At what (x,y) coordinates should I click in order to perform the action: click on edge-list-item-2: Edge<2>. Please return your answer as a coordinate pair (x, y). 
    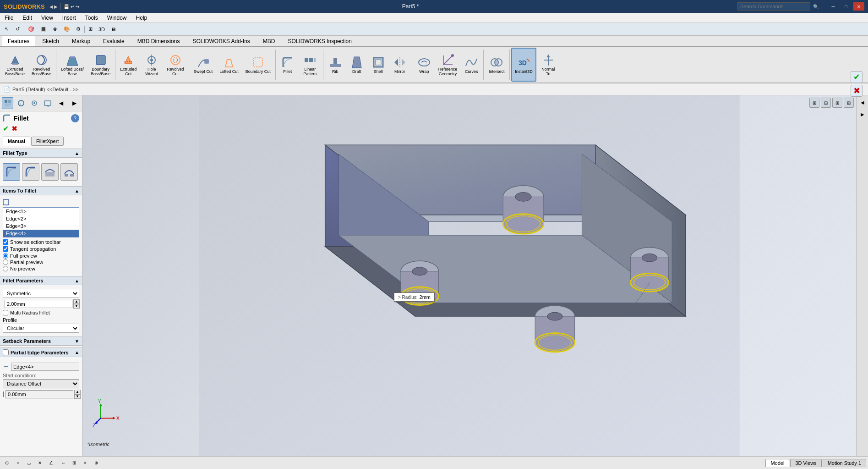
    Looking at the image, I should click on (41, 219).